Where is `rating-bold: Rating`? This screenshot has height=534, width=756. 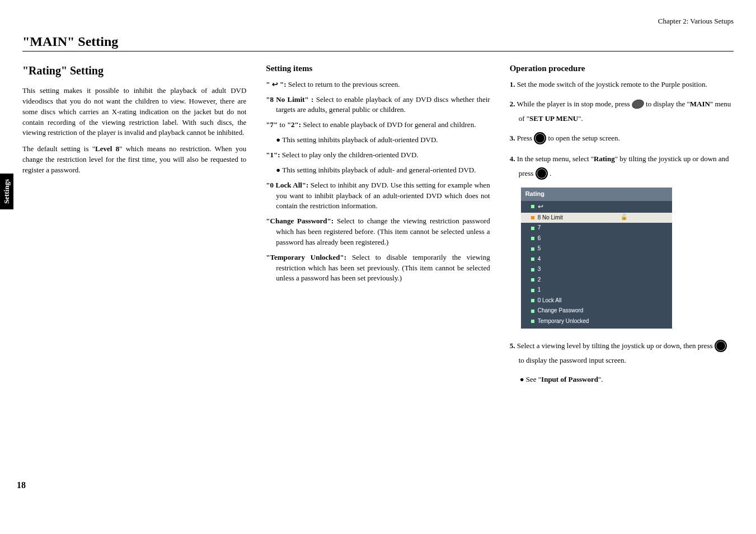 rating-bold: Rating is located at coordinates (604, 159).